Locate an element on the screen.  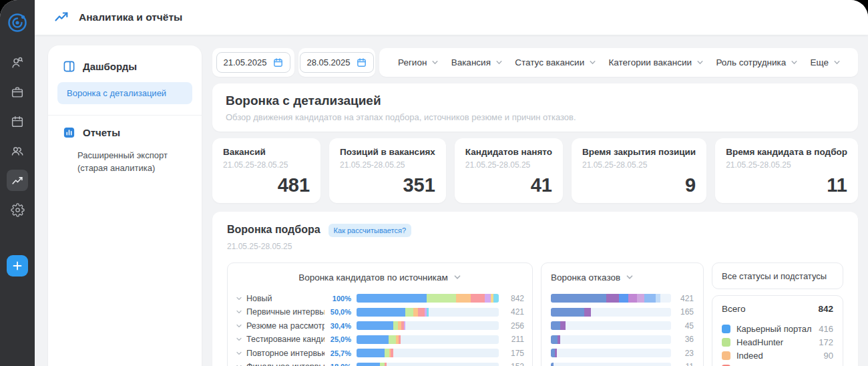
filter-vacancy: Вакансия is located at coordinates (477, 63).